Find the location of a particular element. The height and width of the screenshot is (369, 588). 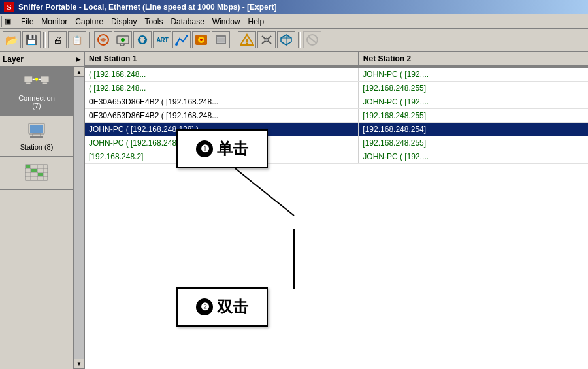

menu-database: Database is located at coordinates (187, 22).